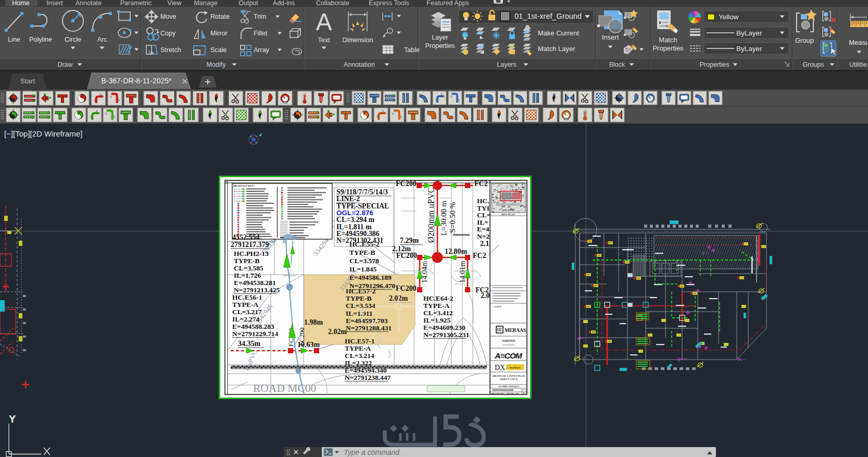 This screenshot has width=868, height=457. Describe the element at coordinates (248, 3) in the screenshot. I see `svg-text: Output` at that location.